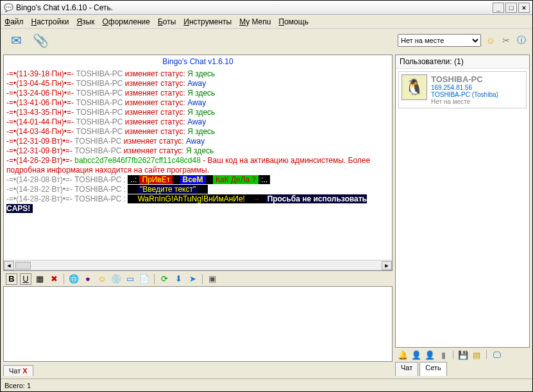 This screenshot has width=533, height=392. What do you see at coordinates (524, 8) in the screenshot?
I see `close-button: ×` at bounding box center [524, 8].